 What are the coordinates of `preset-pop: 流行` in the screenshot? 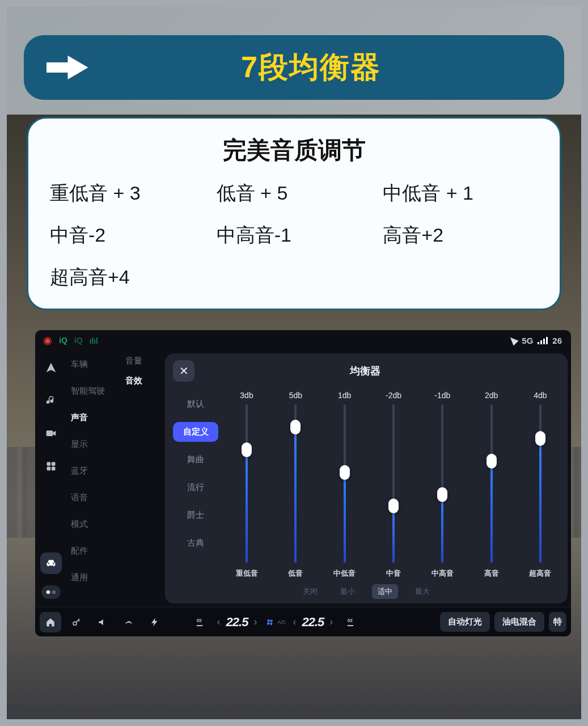 It's located at (196, 488).